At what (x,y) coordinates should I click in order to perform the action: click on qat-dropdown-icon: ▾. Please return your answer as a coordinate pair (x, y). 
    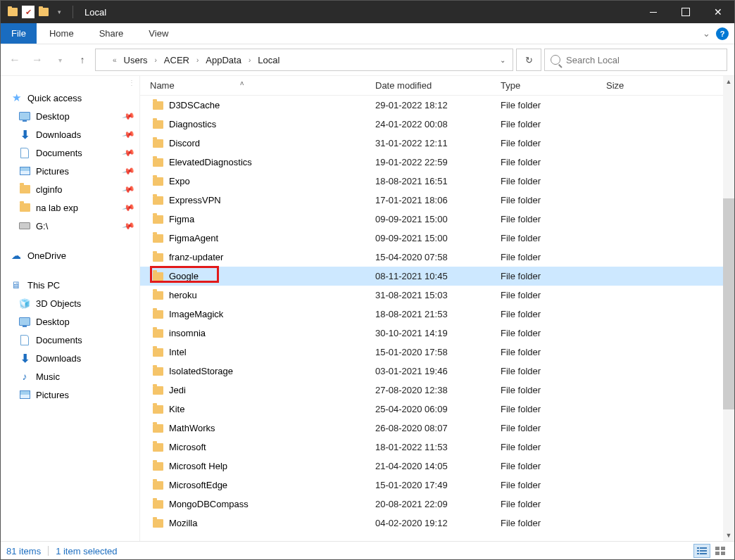
    Looking at the image, I should click on (59, 12).